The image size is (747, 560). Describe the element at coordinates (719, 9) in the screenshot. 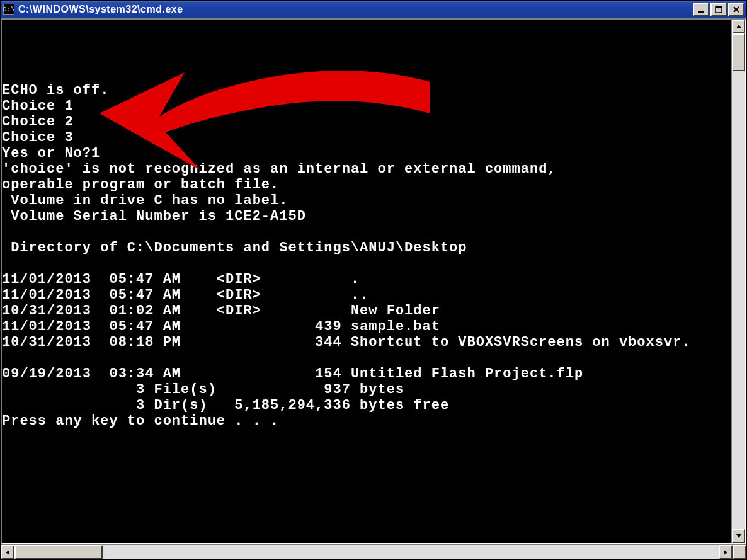

I see `maximize-icon` at that location.